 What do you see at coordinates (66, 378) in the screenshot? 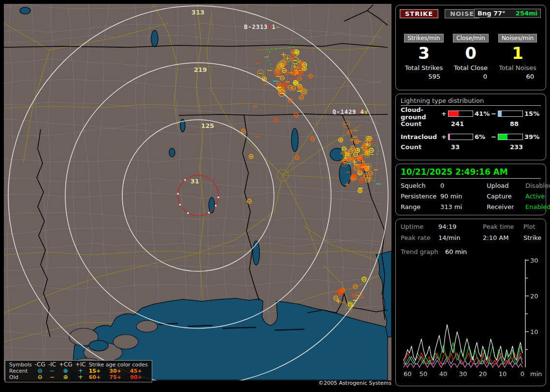
I see `cg-plus-icon: ⊕` at bounding box center [66, 378].